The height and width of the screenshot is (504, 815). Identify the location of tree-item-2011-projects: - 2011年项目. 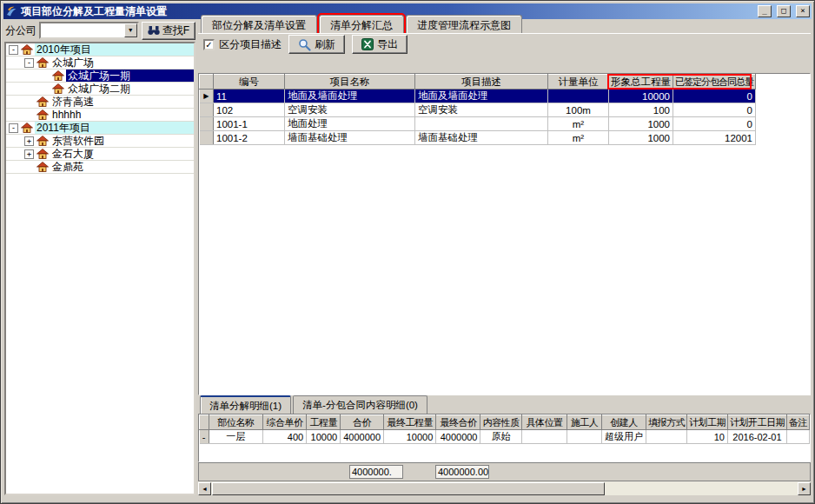
(100, 129).